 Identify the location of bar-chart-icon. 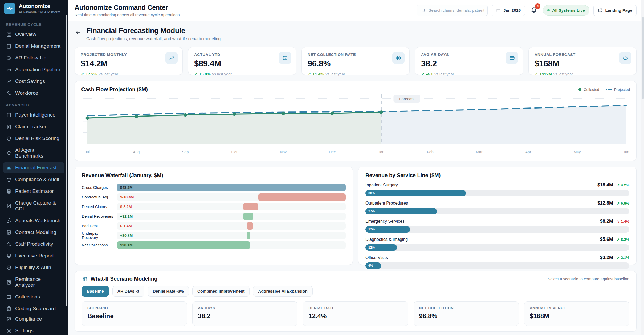
(9, 168).